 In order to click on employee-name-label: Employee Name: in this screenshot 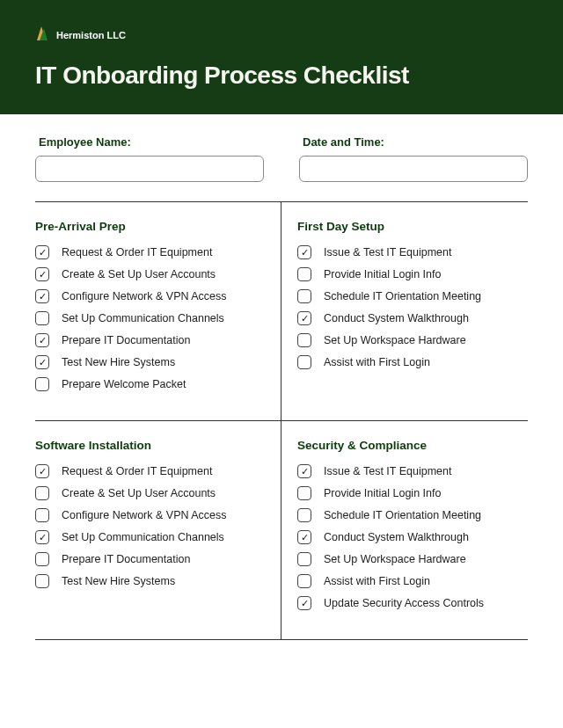, I will do `click(151, 142)`.